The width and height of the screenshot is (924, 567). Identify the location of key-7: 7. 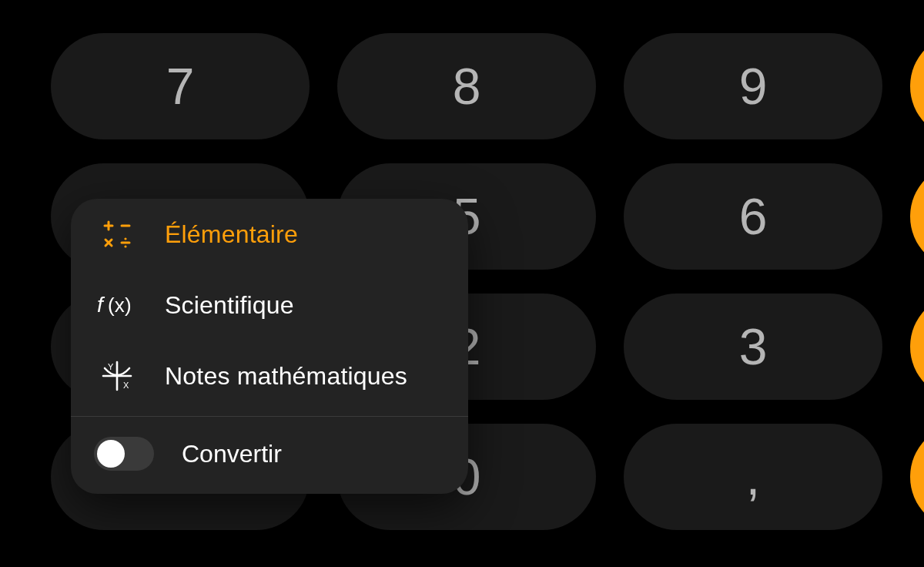
(180, 86).